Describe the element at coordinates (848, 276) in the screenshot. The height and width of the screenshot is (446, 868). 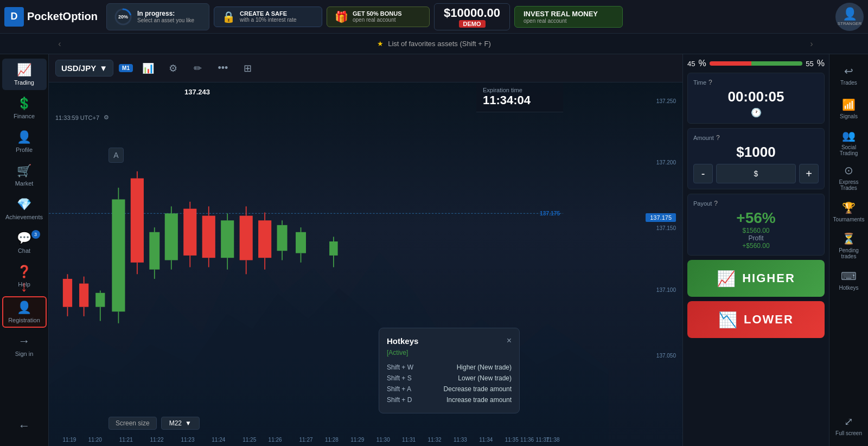
I see `hotkeys-icon: ⌨` at that location.